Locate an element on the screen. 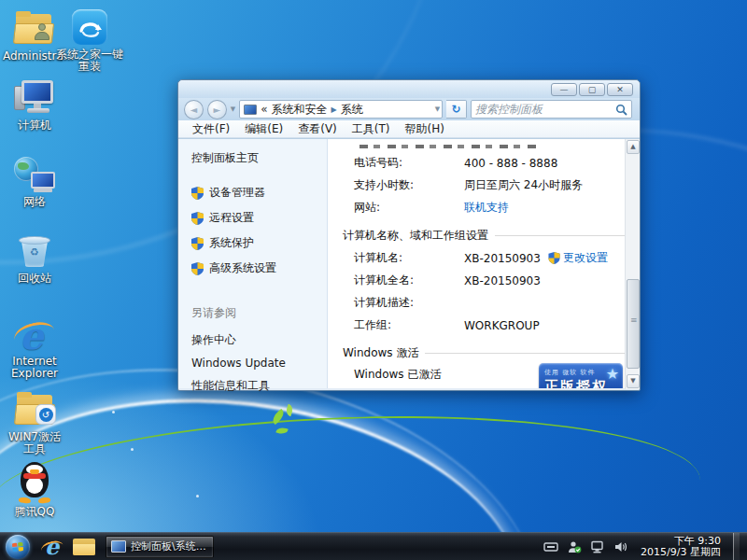  show-desktop-button is located at coordinates (736, 547).